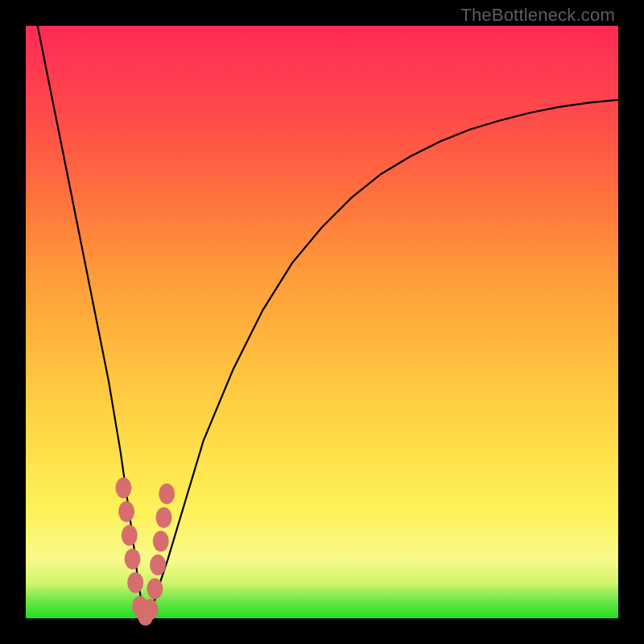 The width and height of the screenshot is (644, 644). Describe the element at coordinates (145, 551) in the screenshot. I see `scatter-markers` at that location.